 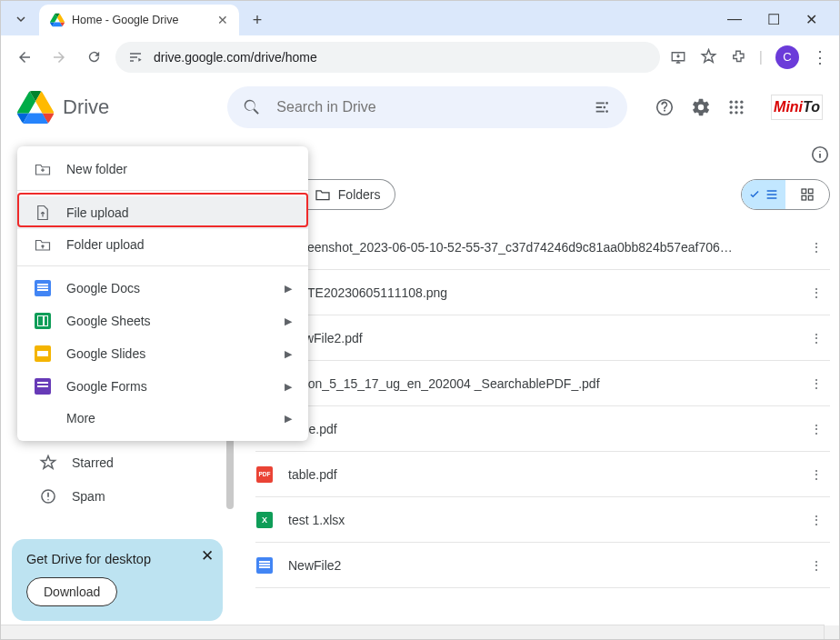 What do you see at coordinates (533, 155) in the screenshot?
I see `page-title: ome` at bounding box center [533, 155].